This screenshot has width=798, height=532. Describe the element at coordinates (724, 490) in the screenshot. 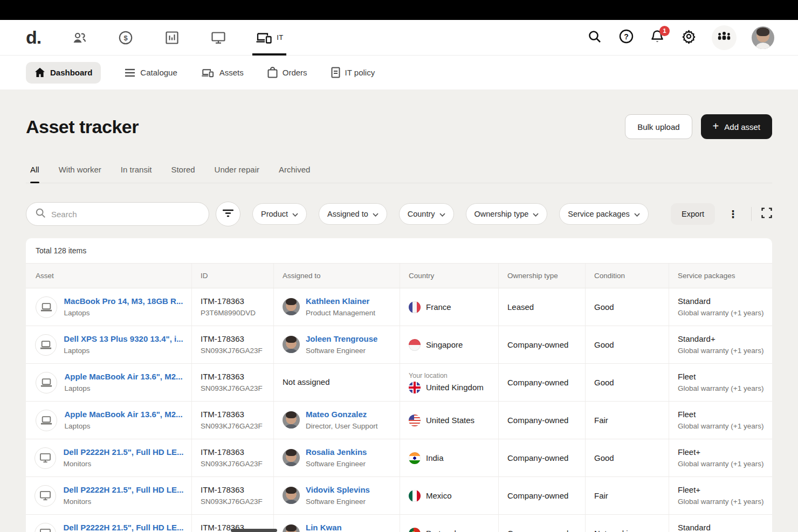

I see `service-tier: Fleet+` at that location.